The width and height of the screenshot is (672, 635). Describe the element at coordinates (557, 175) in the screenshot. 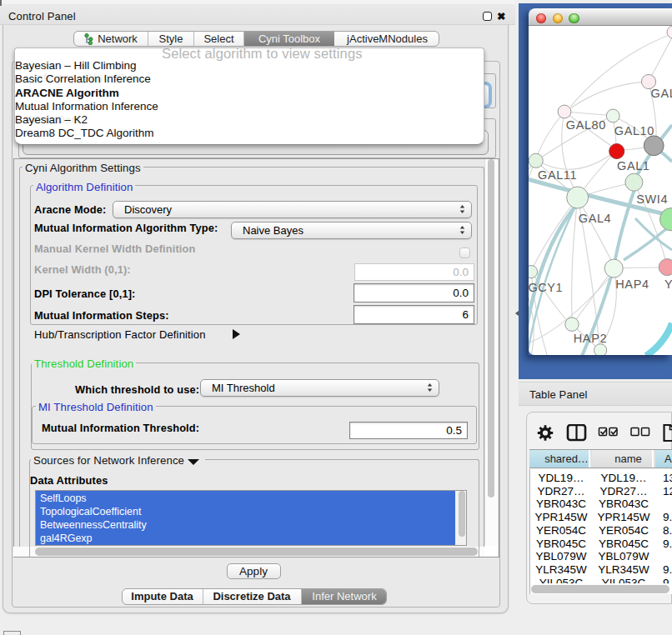

I see `svg-text: GAL11` at that location.